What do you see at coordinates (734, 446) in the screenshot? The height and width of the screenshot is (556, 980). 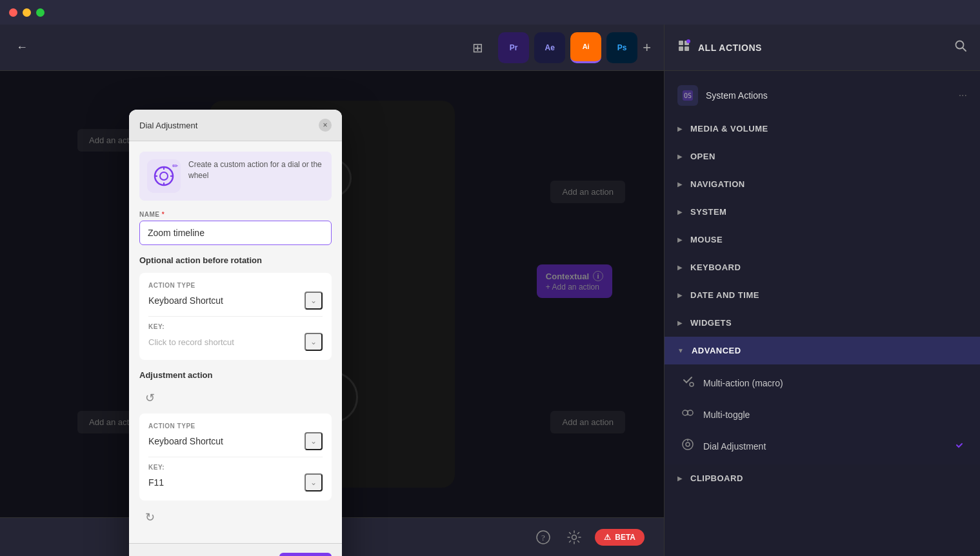 I see `dial-adjustment-label: Dial Adjustment` at bounding box center [734, 446].